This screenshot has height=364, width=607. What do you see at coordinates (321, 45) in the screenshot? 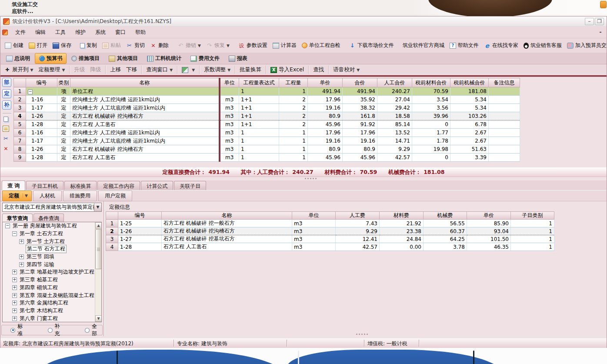
I see `toolbar-button-单位工程自检: 单位工程自检` at bounding box center [321, 45].